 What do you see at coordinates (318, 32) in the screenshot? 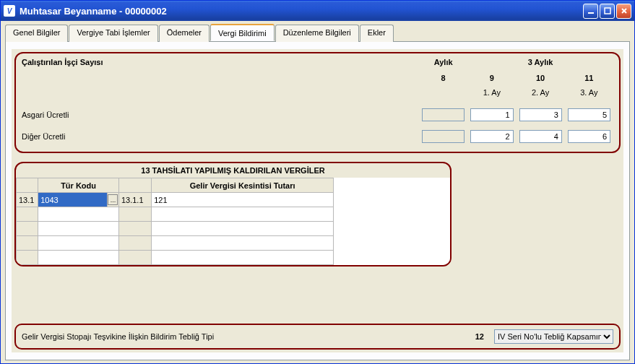
I see `tabs: Genel Bilgiler Vergiye Tabi İşlemler Öde…` at bounding box center [318, 32].